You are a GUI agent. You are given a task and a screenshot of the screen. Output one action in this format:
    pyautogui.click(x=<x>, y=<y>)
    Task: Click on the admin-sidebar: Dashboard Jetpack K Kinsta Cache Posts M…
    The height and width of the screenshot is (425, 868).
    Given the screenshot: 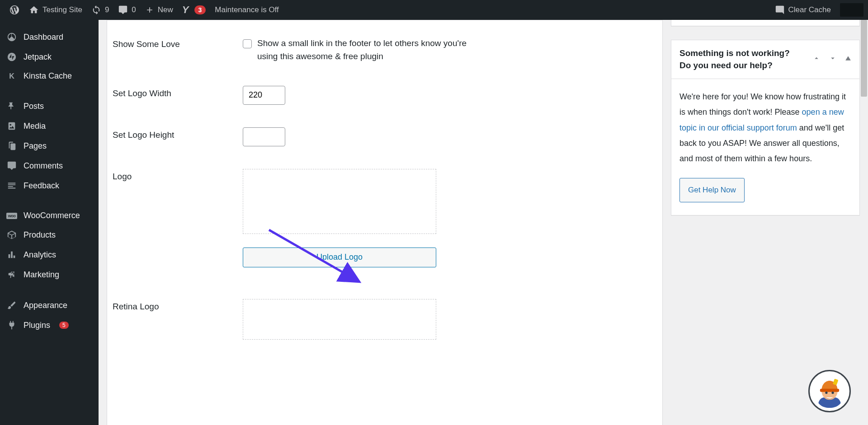 What is the action you would take?
    pyautogui.click(x=49, y=222)
    